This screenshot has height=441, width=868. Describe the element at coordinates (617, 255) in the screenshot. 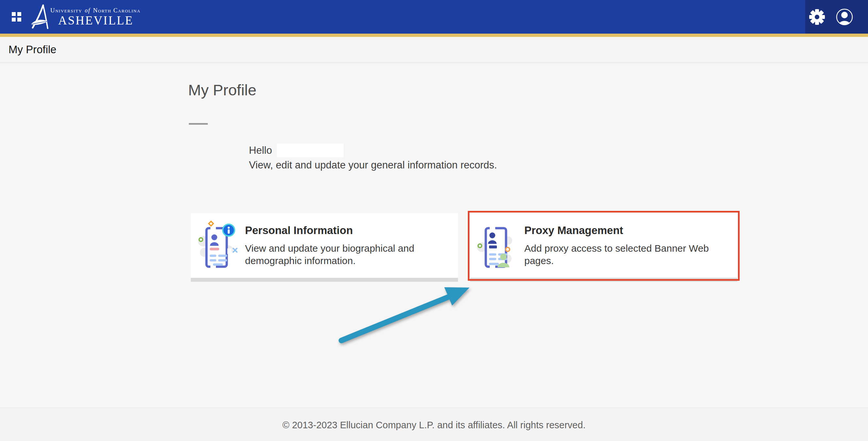

I see `card-description: Add proxy access to selected Banner Web …` at that location.